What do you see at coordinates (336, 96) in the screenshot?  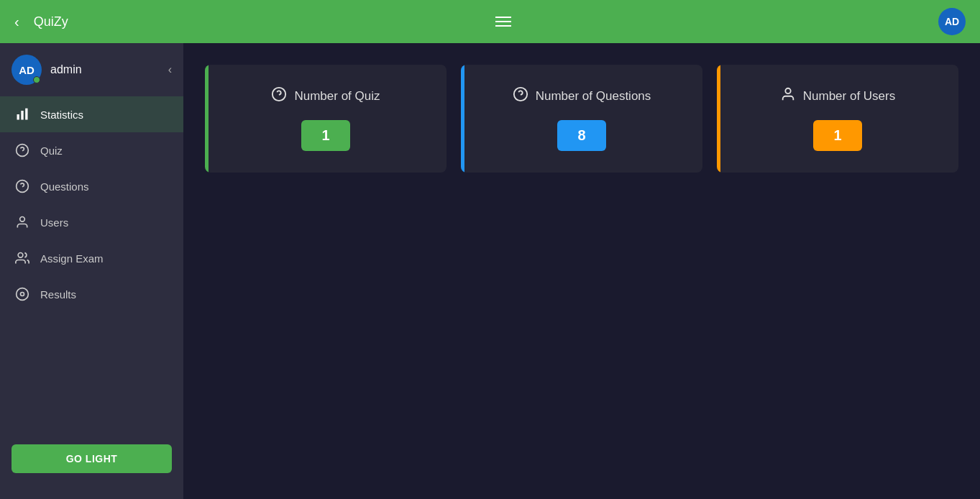 I see `stat-label-quiz: Number of Quiz` at bounding box center [336, 96].